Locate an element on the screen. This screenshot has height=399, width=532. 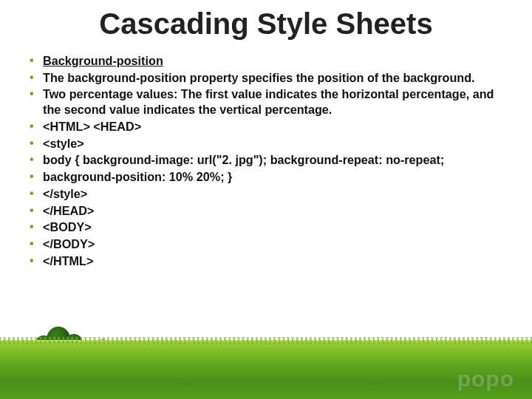
bullet-item: <style> is located at coordinates (269, 143).